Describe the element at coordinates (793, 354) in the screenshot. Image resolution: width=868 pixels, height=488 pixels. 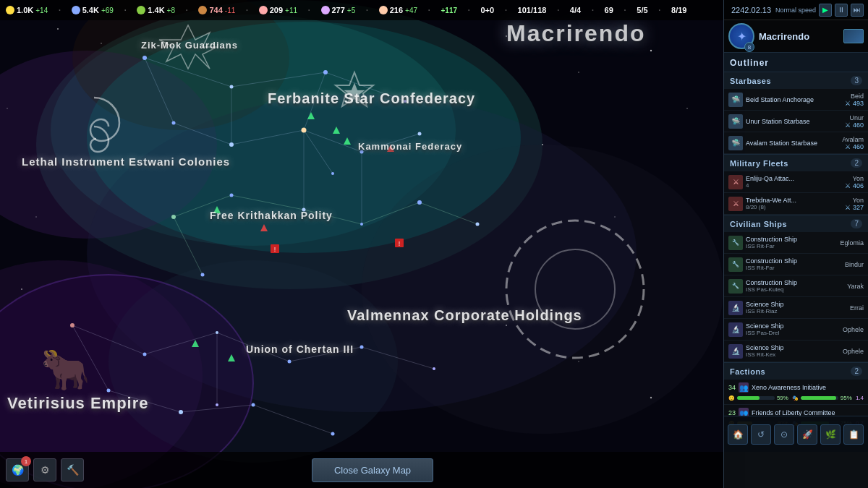
I see `sci-ship-2-sub: ISS Rit-Kex` at that location.